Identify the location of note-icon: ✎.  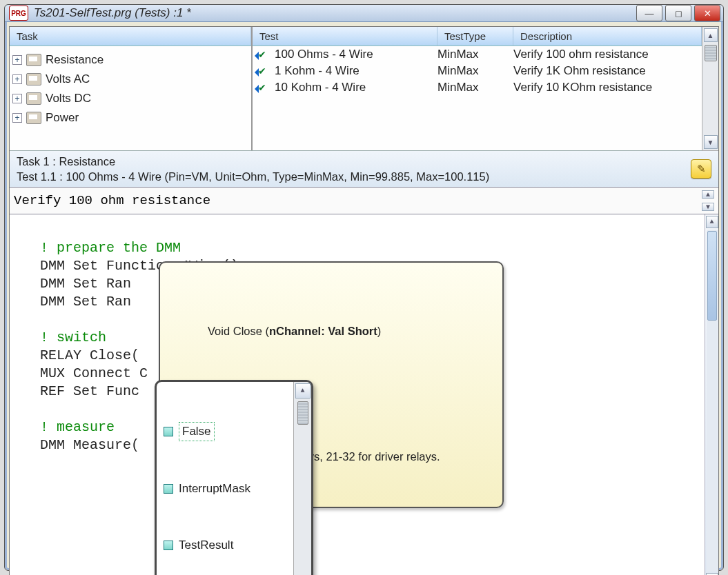
(701, 169).